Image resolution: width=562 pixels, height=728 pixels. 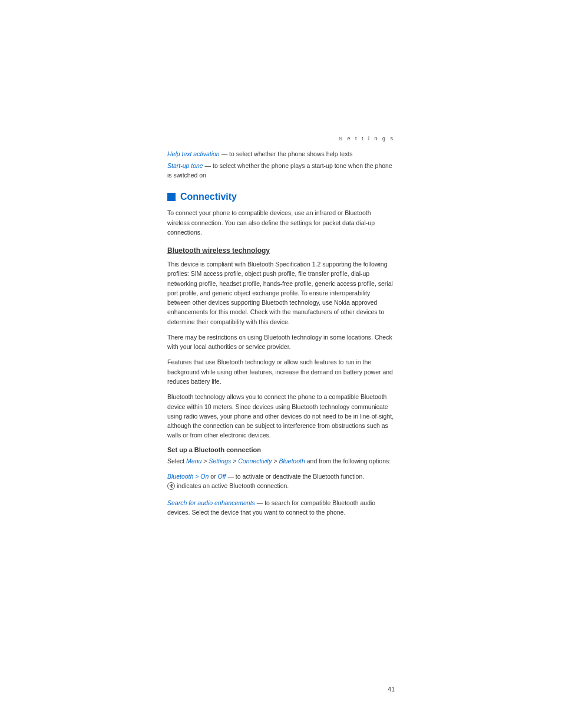 I want to click on bluetooth-para-1: This device is compliant with Bluetooth …, so click(x=281, y=293).